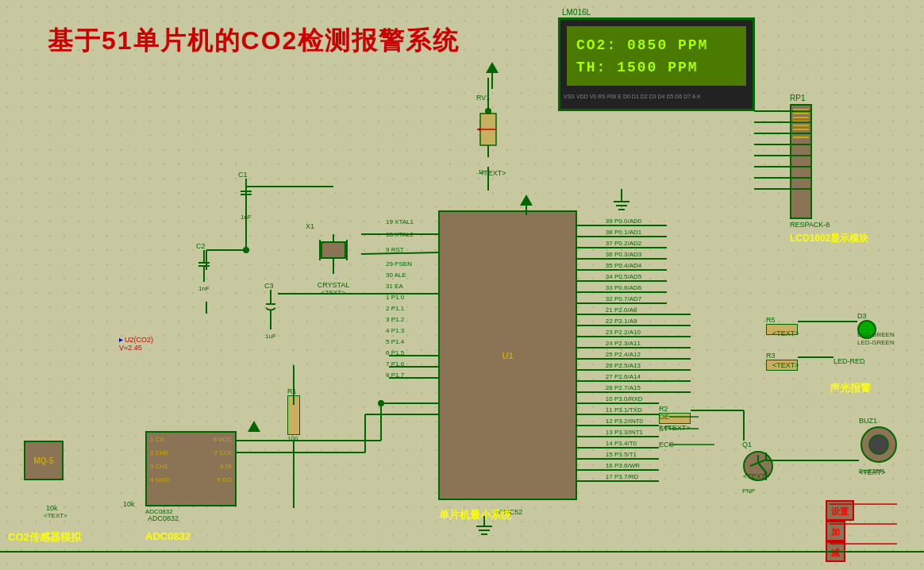  What do you see at coordinates (801, 162) in the screenshot?
I see `rp1-body` at bounding box center [801, 162].